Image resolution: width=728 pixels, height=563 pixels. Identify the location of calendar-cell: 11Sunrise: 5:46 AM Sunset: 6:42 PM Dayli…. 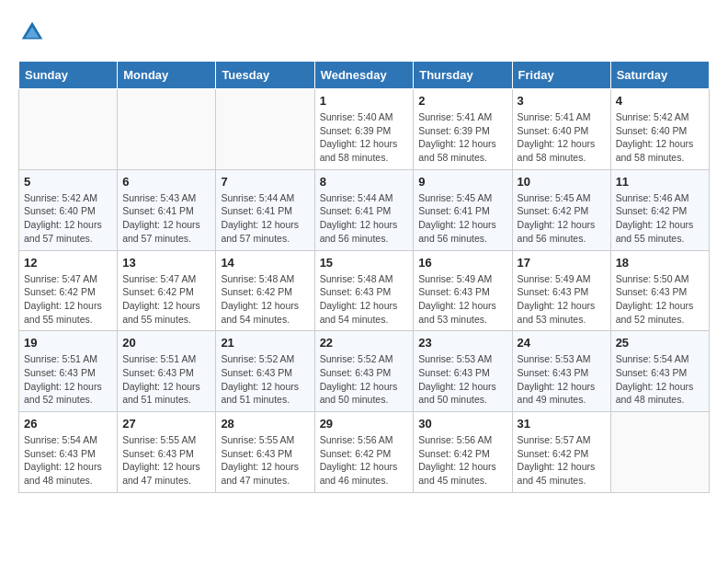
(660, 210).